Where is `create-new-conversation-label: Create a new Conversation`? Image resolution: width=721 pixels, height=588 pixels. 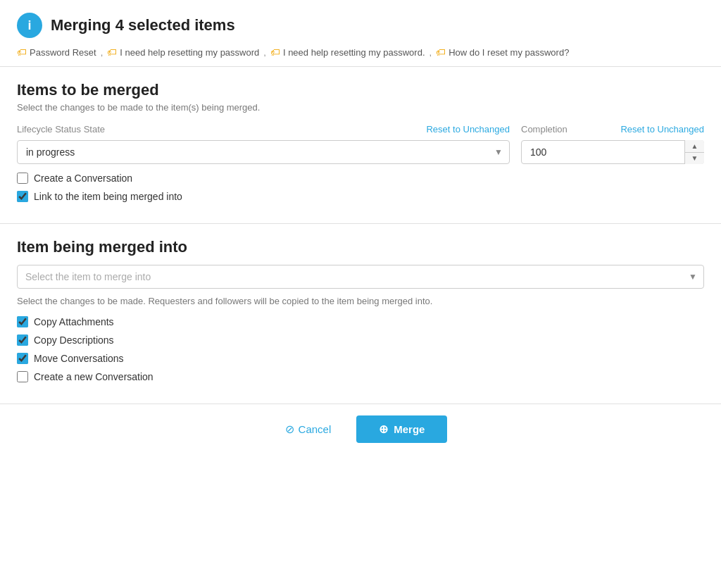 create-new-conversation-label: Create a new Conversation is located at coordinates (94, 377).